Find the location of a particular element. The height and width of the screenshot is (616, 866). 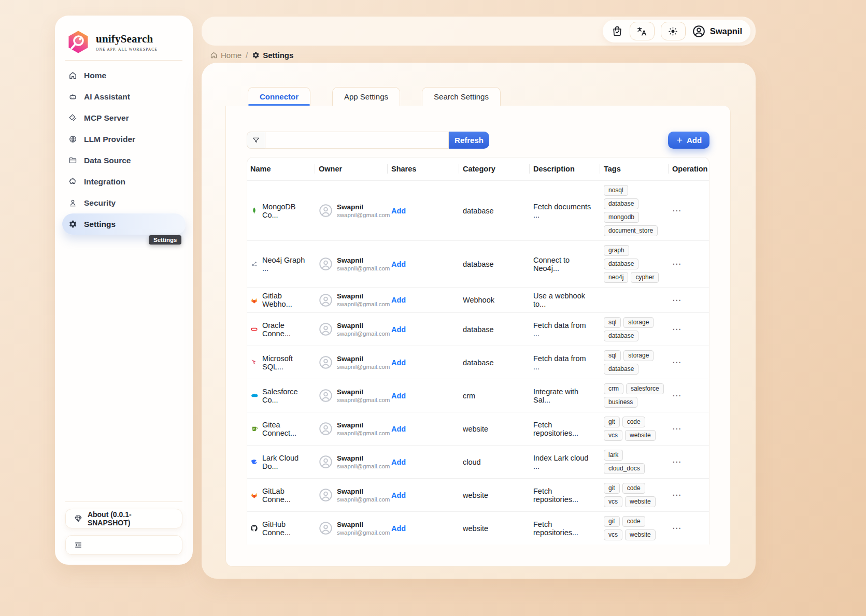

user-menu: Swapnil is located at coordinates (717, 31).